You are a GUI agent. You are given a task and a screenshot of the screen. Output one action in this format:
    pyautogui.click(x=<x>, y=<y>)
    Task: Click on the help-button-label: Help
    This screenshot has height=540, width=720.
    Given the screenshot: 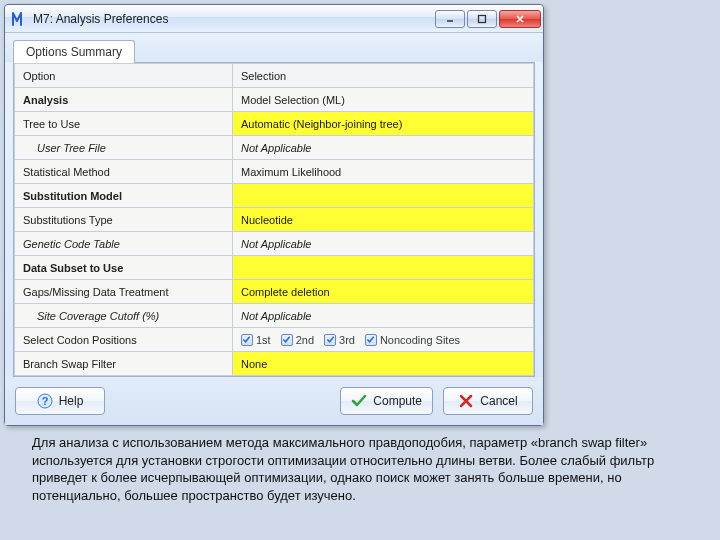 What is the action you would take?
    pyautogui.click(x=72, y=401)
    